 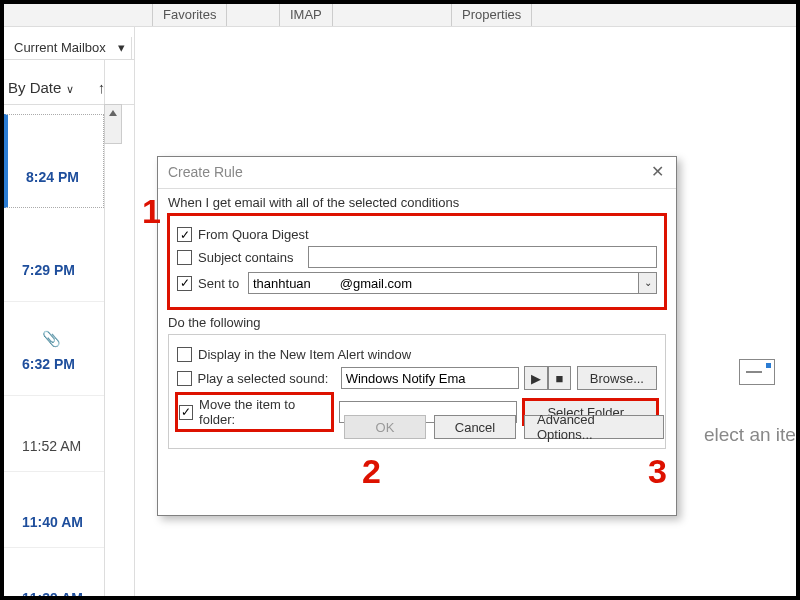 What do you see at coordinates (253, 258) in the screenshot?
I see `subject-label: Subject contains` at bounding box center [253, 258].